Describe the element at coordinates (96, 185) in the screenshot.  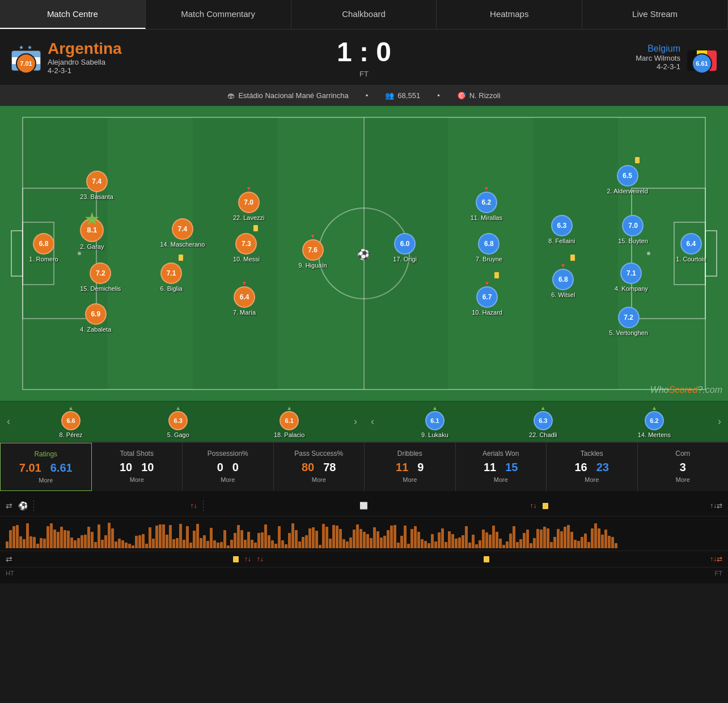
I see `player-basanta: 7.4 23. Basanta` at that location.